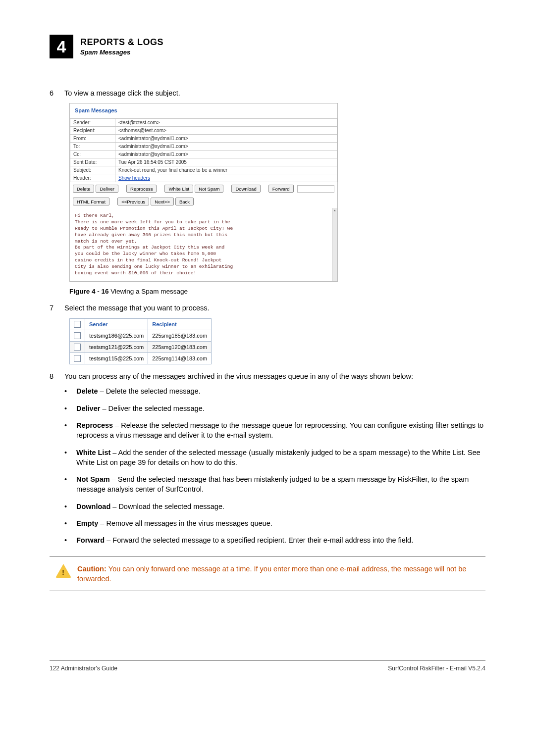 Image resolution: width=535 pixels, height=756 pixels. I want to click on label-header: Header:, so click(93, 178).